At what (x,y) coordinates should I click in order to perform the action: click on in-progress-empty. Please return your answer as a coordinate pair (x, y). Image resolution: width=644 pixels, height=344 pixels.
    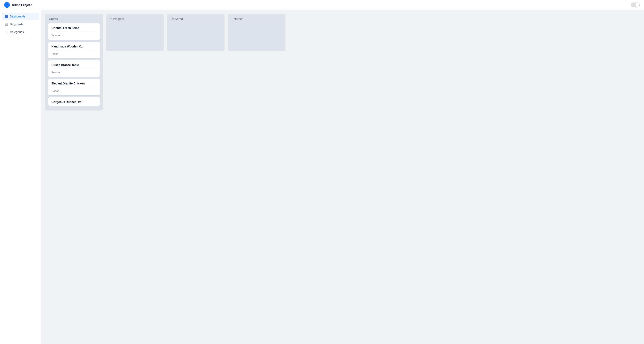
    Looking at the image, I should click on (135, 36).